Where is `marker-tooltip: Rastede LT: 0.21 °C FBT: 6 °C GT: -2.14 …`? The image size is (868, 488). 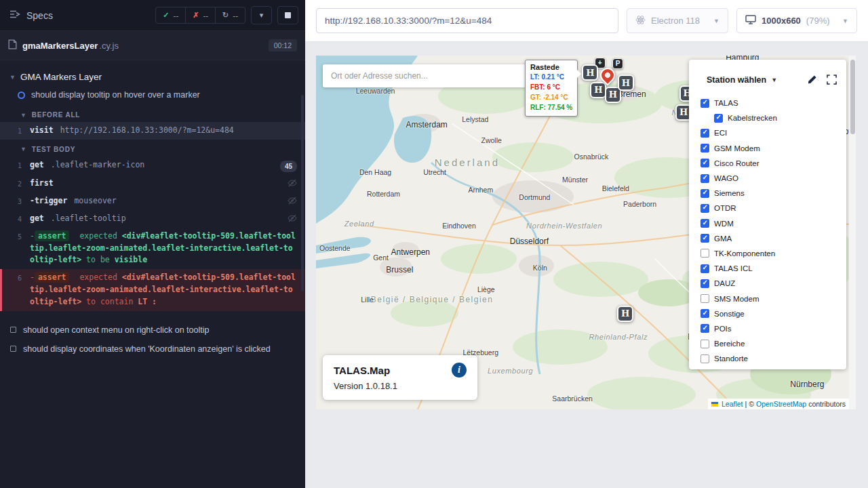
marker-tooltip: Rastede LT: 0.21 °C FBT: 6 °C GT: -2.14 … is located at coordinates (551, 88).